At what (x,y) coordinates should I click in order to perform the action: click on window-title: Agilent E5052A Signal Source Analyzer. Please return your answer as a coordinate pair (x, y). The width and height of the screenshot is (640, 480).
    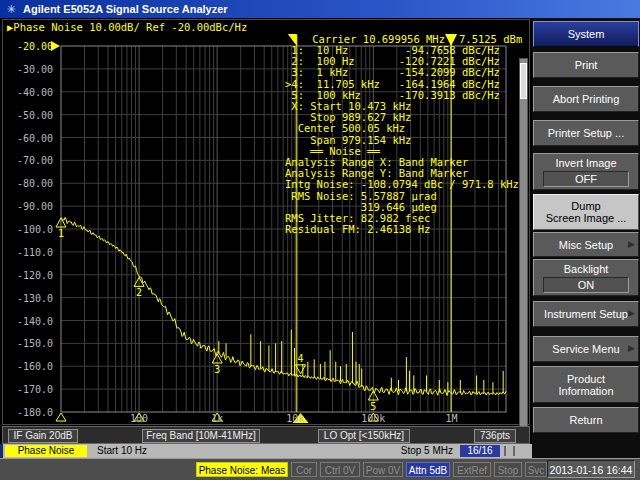
    Looking at the image, I should click on (126, 9).